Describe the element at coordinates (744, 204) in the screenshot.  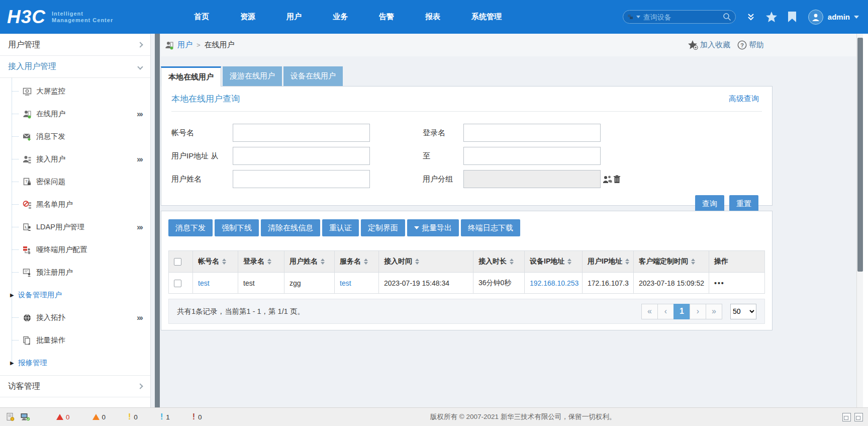
I see `reset-button: 重置` at that location.